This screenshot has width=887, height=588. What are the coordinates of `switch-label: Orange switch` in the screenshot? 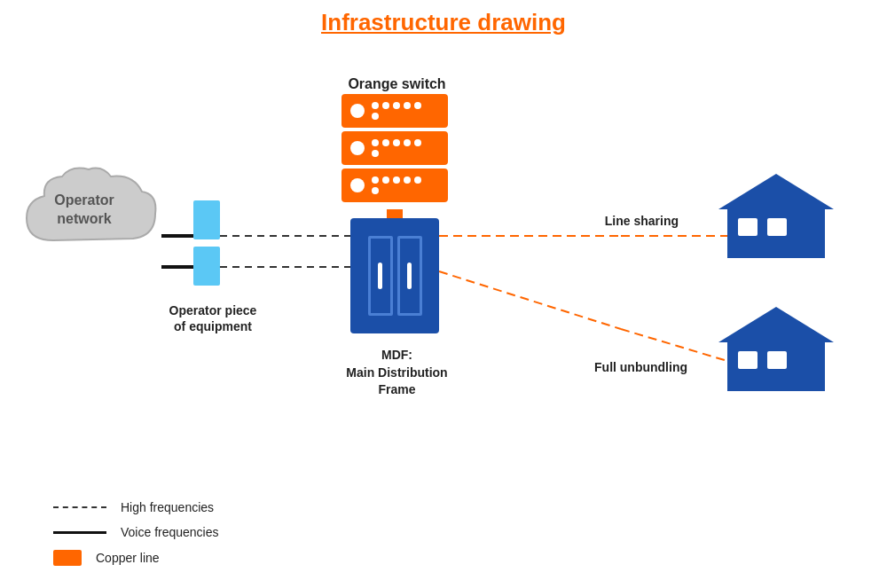 It's located at (397, 84).